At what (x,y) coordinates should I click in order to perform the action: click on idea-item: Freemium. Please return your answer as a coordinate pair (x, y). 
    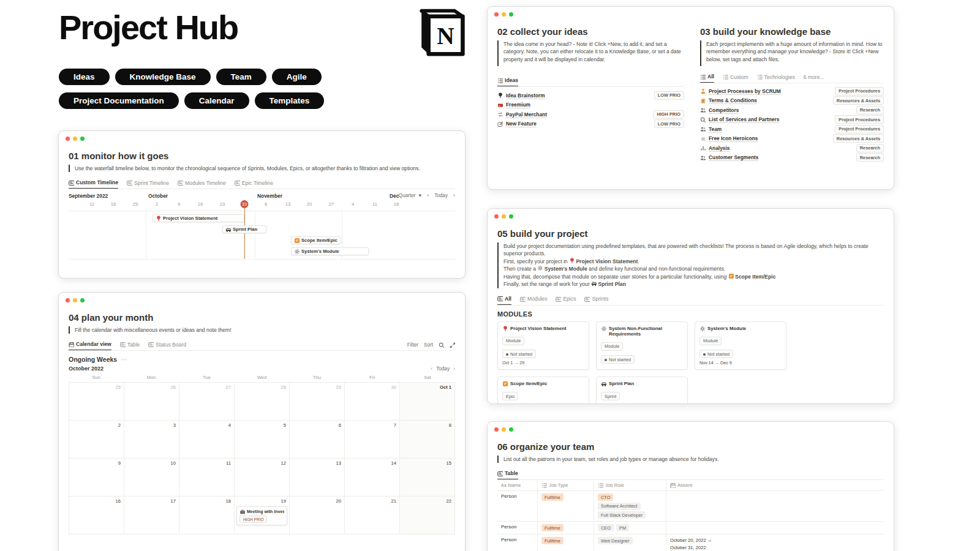
    Looking at the image, I should click on (590, 105).